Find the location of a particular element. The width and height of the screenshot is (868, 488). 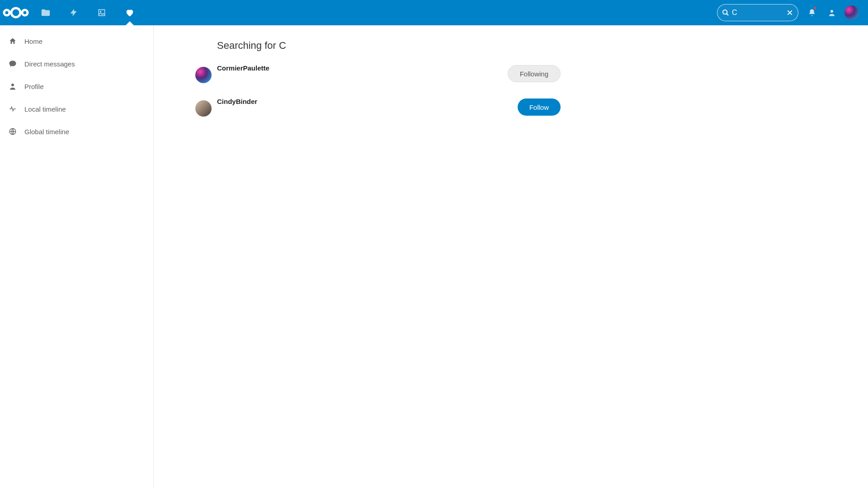

top-bar is located at coordinates (434, 13).